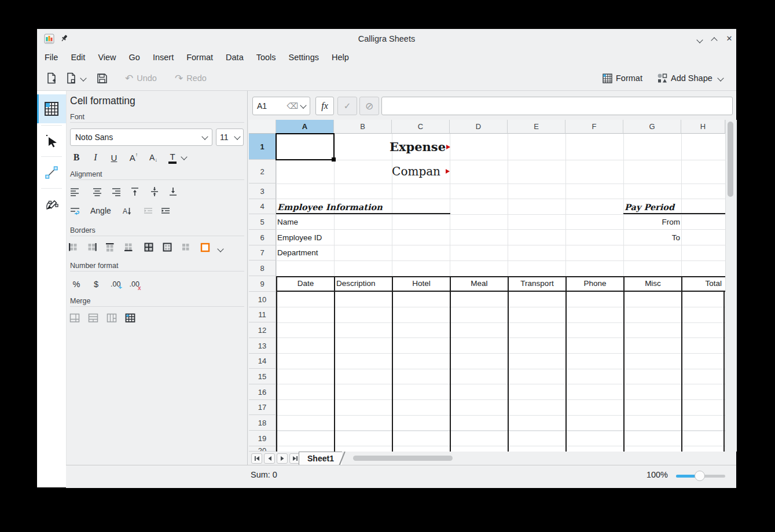 Image resolution: width=775 pixels, height=532 pixels. What do you see at coordinates (134, 157) in the screenshot?
I see `grow-font-button: A↑` at bounding box center [134, 157].